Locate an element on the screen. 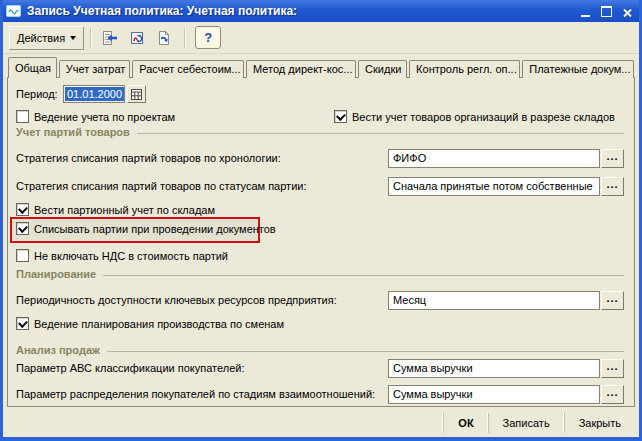 The width and height of the screenshot is (642, 441). close-form-button: Закрыть is located at coordinates (600, 423).